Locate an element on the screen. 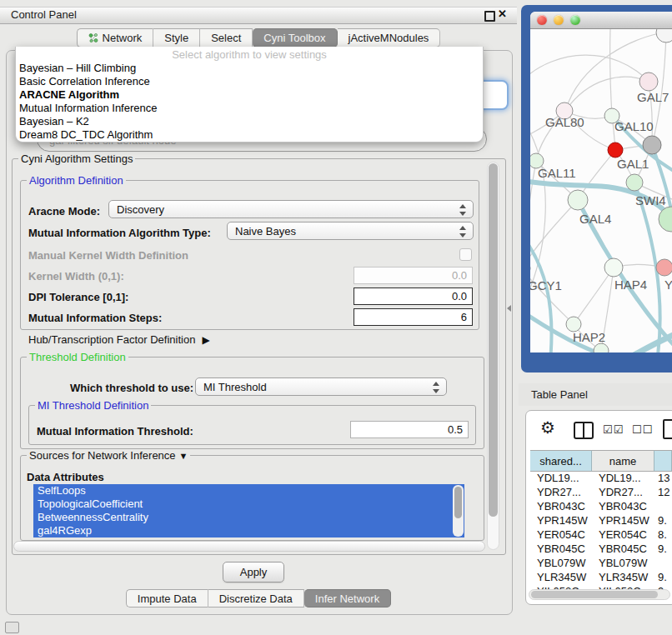 This screenshot has height=635, width=672. apply-button: Apply is located at coordinates (253, 572).